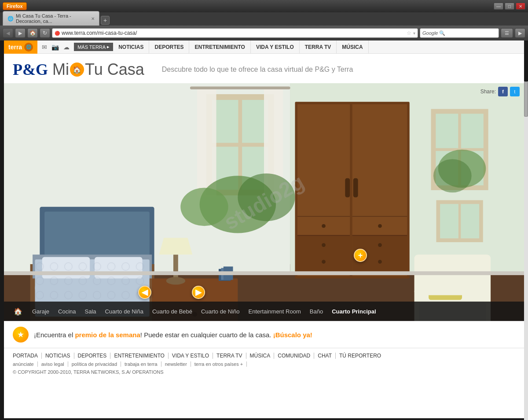  Describe the element at coordinates (44, 47) in the screenshot. I see `mail-icon: ✉` at that location.